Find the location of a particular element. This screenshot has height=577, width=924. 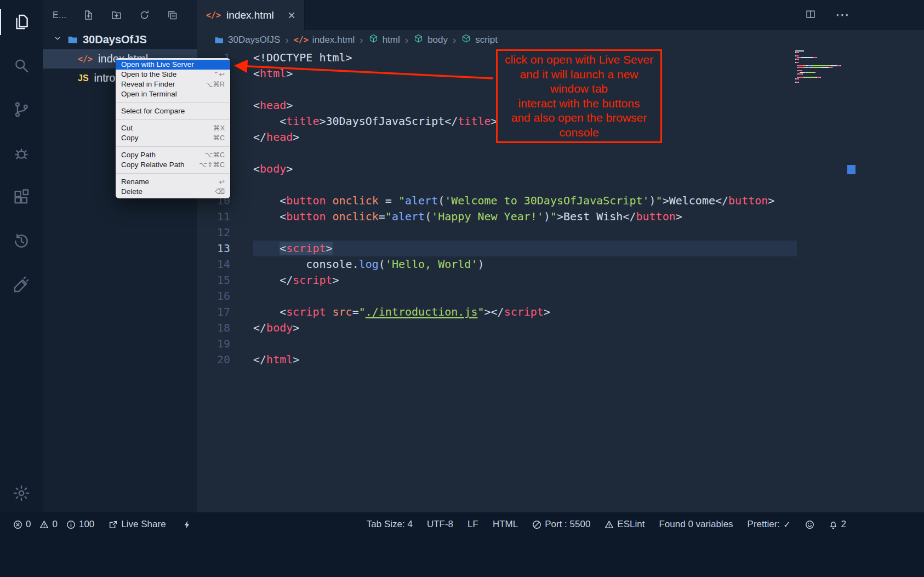

warning-triangle-icon is located at coordinates (44, 525).